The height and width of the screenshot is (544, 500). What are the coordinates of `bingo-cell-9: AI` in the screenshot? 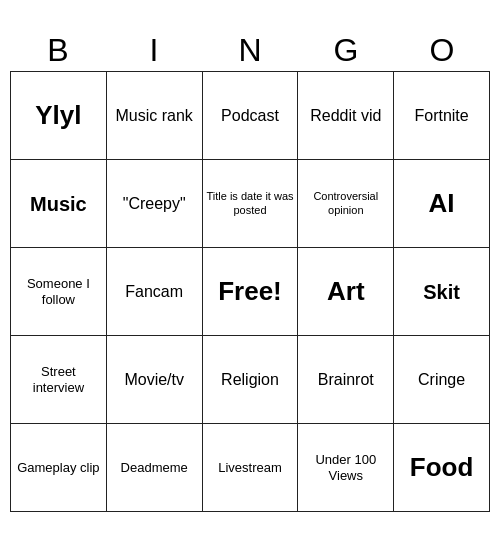 It's located at (442, 204).